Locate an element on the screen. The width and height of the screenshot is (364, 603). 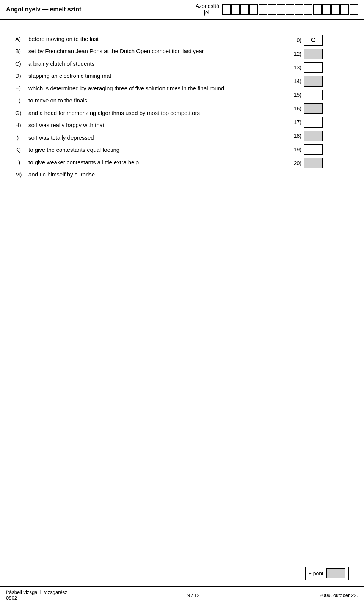
answer-row-5: 16) is located at coordinates (318, 109).